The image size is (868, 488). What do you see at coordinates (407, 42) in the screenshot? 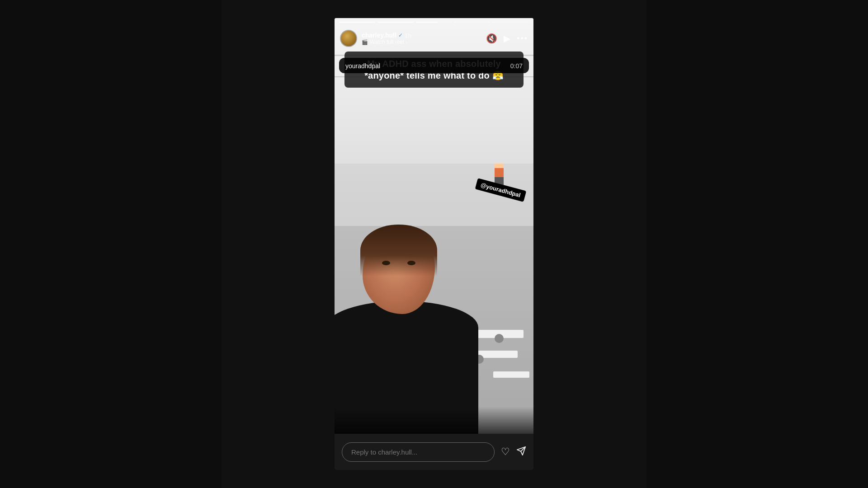
I see `watch-reel-arrow: ›` at bounding box center [407, 42].